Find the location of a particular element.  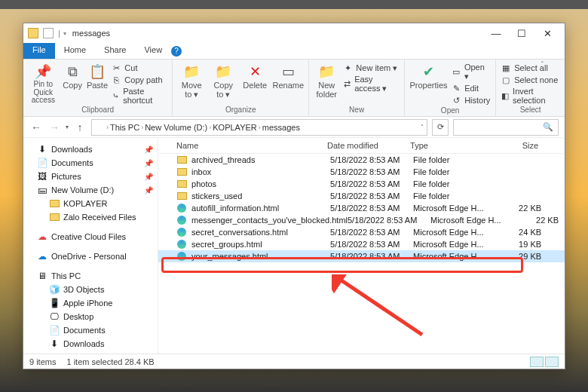

file-name: archived_threads is located at coordinates (261, 160).